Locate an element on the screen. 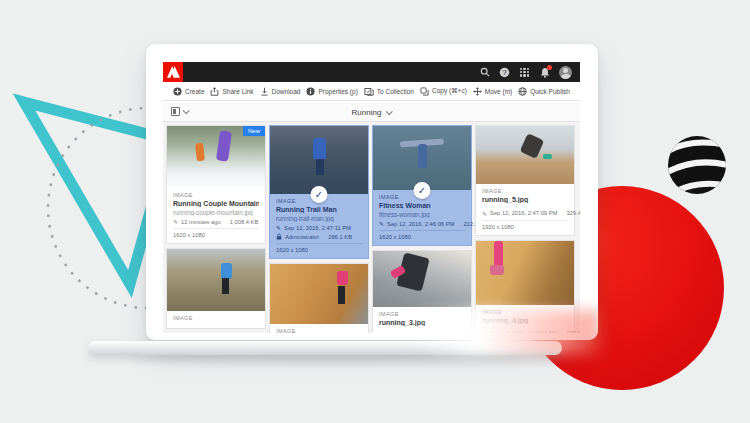  actions-toolbar: Create Share Link Download Properties (p… is located at coordinates (372, 92).